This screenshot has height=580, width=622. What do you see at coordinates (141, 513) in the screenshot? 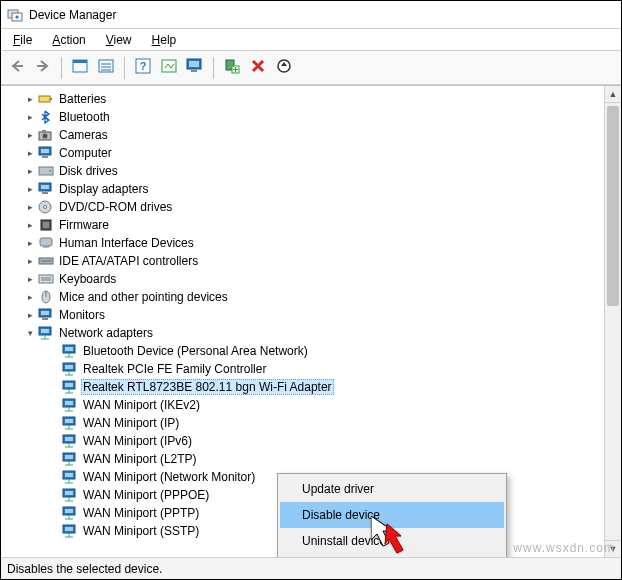
I see `tree-device-label: WAN Miniport (PPTP)` at bounding box center [141, 513].